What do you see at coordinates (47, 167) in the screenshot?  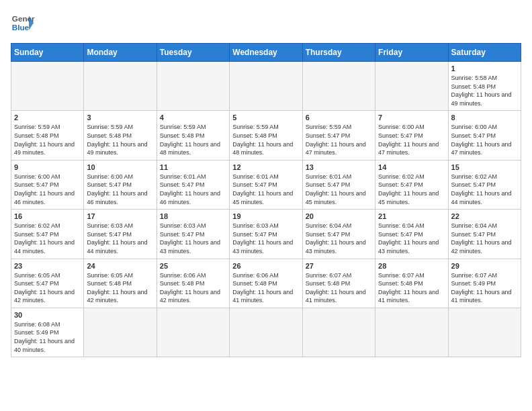 I see `day-number: 9` at bounding box center [47, 167].